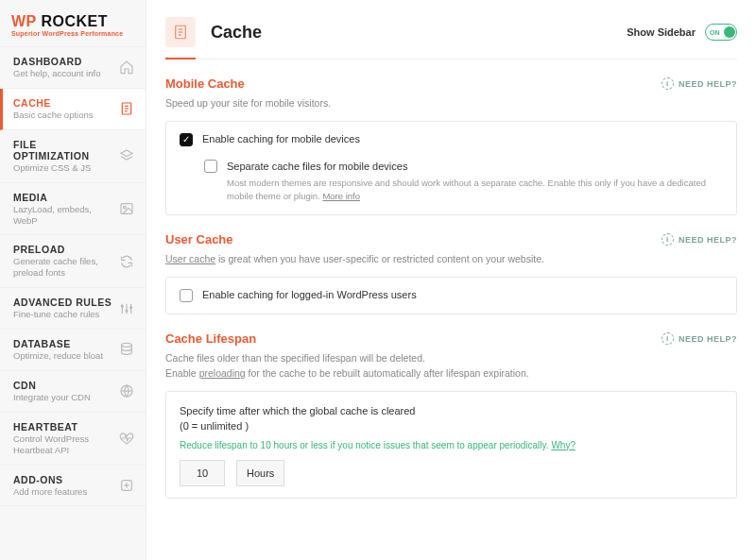 The height and width of the screenshot is (560, 756). I want to click on plus-icon, so click(127, 485).